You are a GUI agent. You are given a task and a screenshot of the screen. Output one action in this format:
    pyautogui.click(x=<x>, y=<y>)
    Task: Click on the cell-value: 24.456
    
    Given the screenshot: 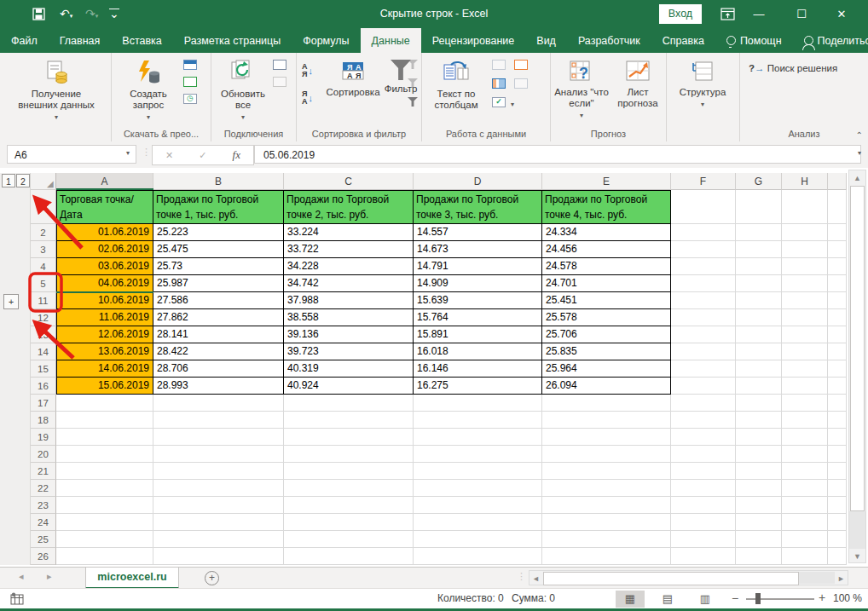 What is the action you would take?
    pyautogui.click(x=607, y=250)
    